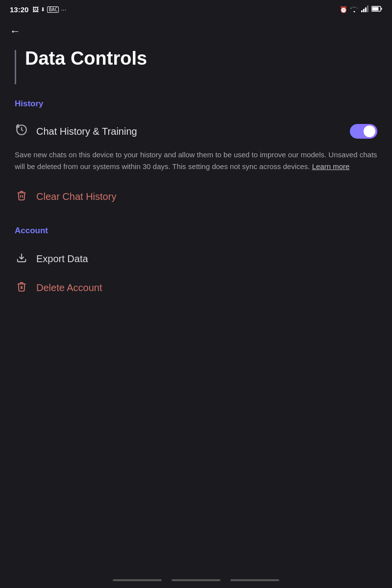  I want to click on download-icon, so click(22, 259).